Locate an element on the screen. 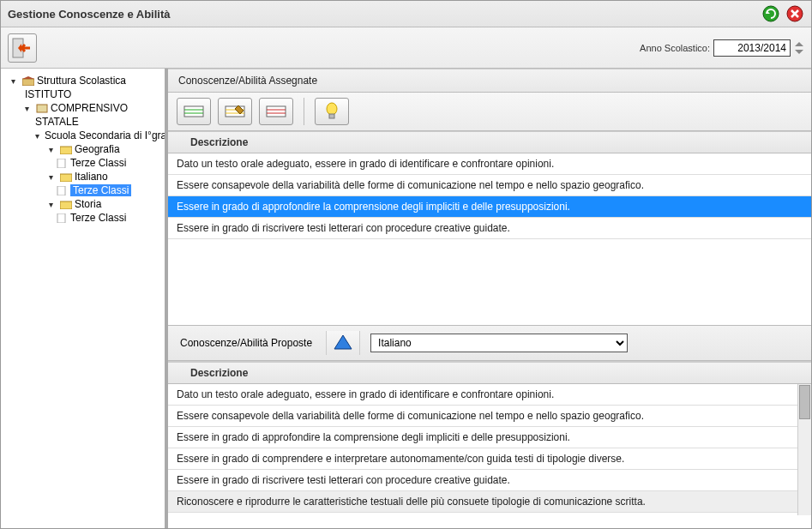 This screenshot has height=529, width=812. titlebar: Gestione Conoscenze e Abilità is located at coordinates (406, 14).